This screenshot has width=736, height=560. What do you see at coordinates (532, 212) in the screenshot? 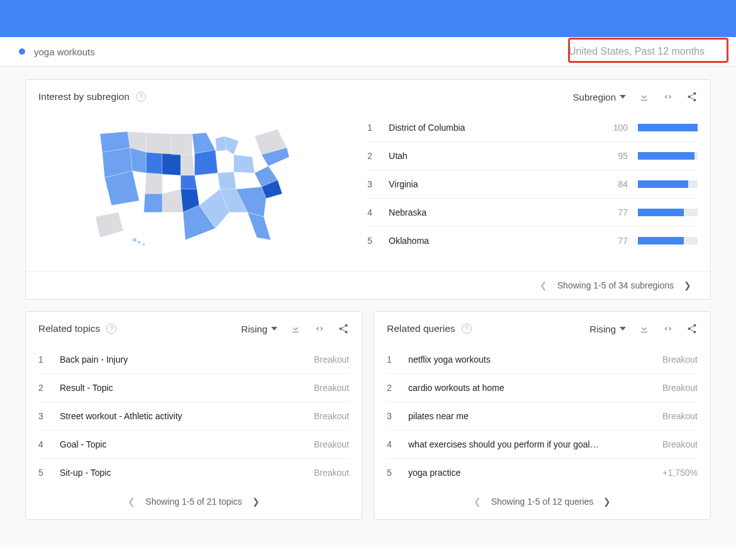
I see `subregion-row: 4 Nebraska 77` at bounding box center [532, 212].